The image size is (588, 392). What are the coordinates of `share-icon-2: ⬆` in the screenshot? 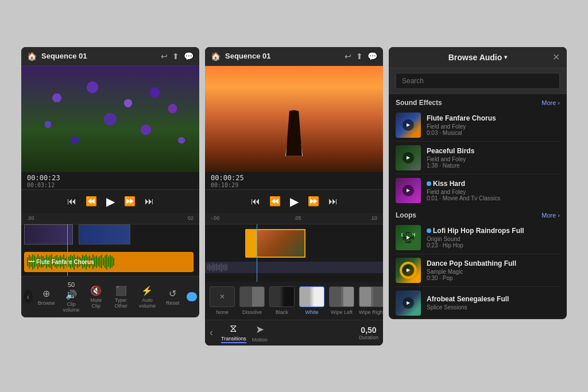 It's located at (359, 56).